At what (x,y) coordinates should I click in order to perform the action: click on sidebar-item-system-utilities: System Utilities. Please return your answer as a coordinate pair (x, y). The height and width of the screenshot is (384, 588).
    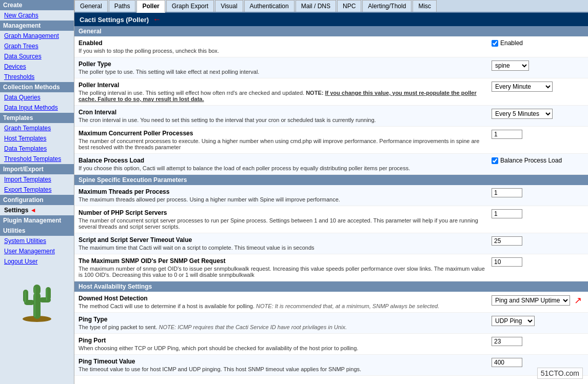
    Looking at the image, I should click on (37, 241).